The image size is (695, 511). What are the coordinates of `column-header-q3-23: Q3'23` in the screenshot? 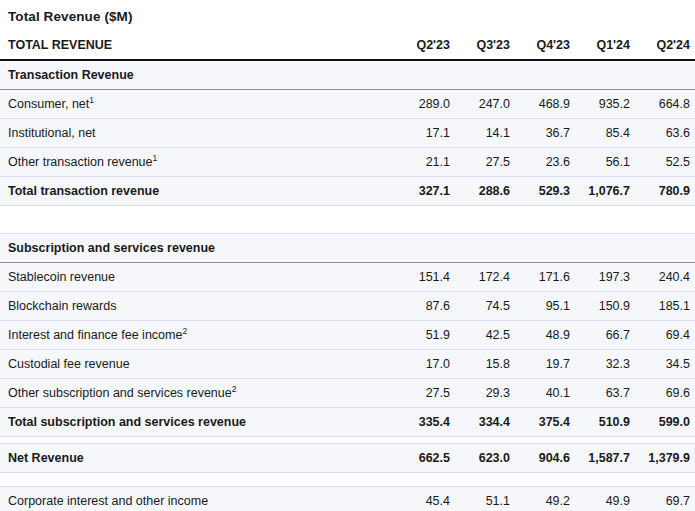 It's located at (485, 49).